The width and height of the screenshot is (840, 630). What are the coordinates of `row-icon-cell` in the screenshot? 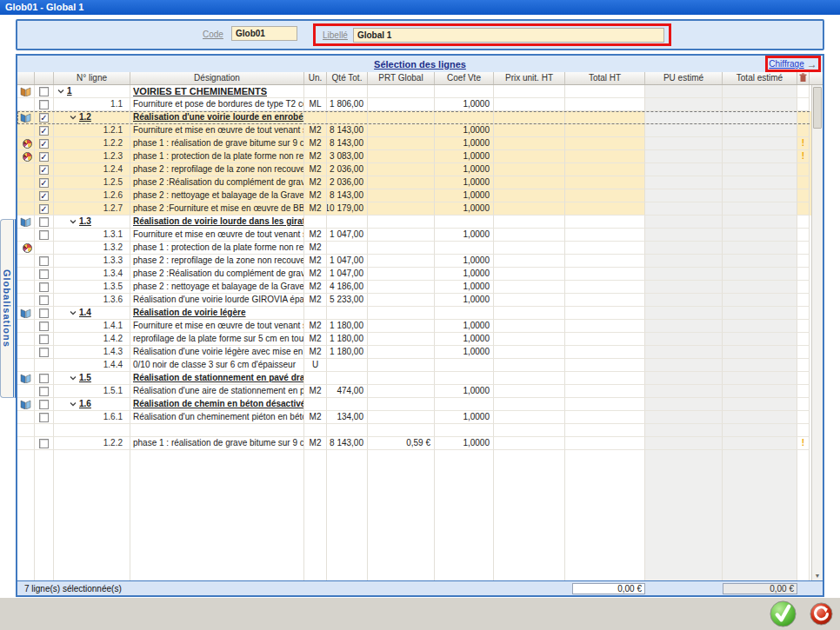 It's located at (26, 313).